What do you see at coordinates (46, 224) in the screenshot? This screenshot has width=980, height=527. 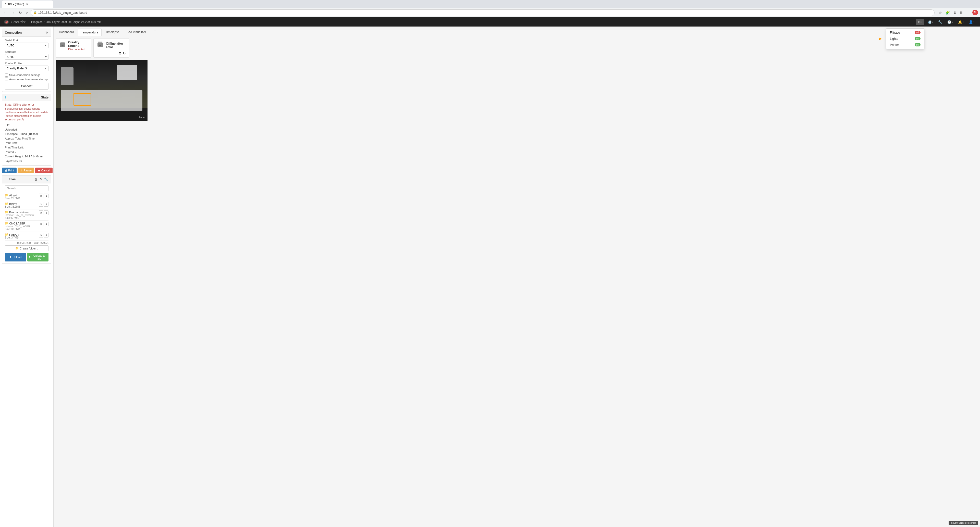 I see `file-download-cnc: ⬇` at bounding box center [46, 224].